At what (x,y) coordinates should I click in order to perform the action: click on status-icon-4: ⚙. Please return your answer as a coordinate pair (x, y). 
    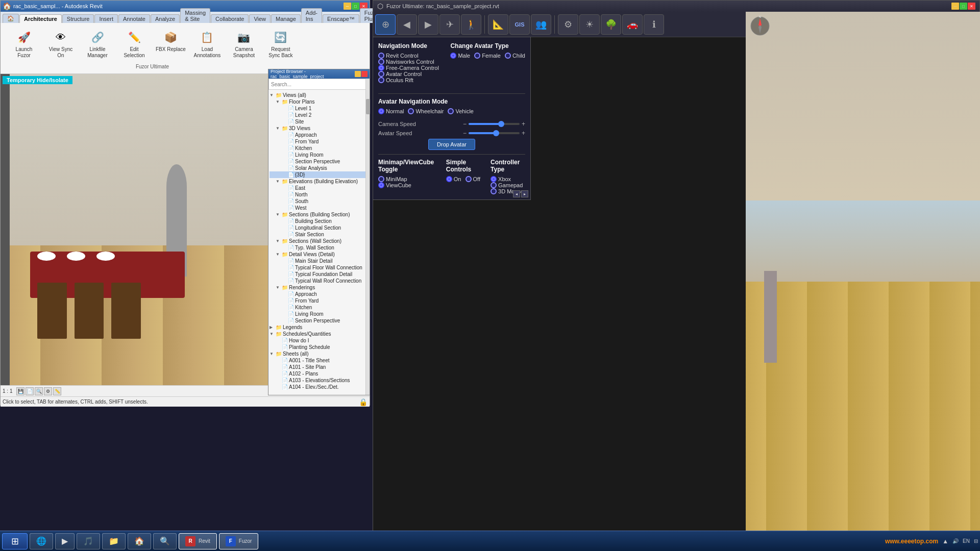
    Looking at the image, I should click on (48, 391).